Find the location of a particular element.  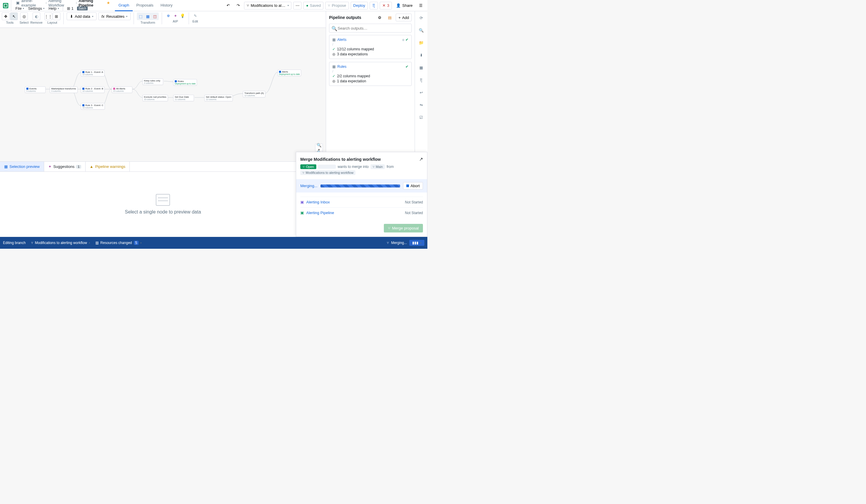

select-tool: ◎ is located at coordinates (24, 16).